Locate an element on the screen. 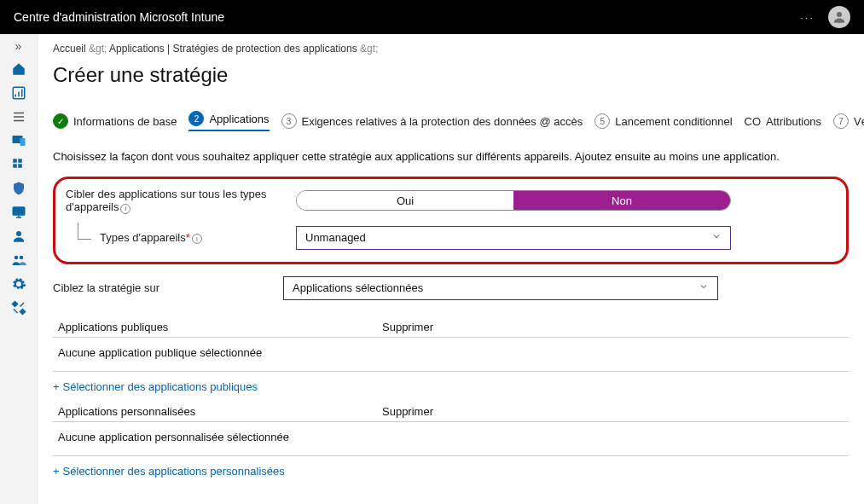 The image size is (864, 504). row-device-types: Types d'appareils*i Unmanaged is located at coordinates (450, 238).